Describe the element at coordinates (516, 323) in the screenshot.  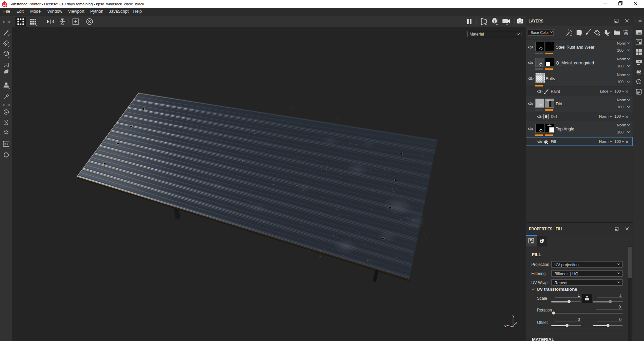
I see `svg-text: Z` at that location.